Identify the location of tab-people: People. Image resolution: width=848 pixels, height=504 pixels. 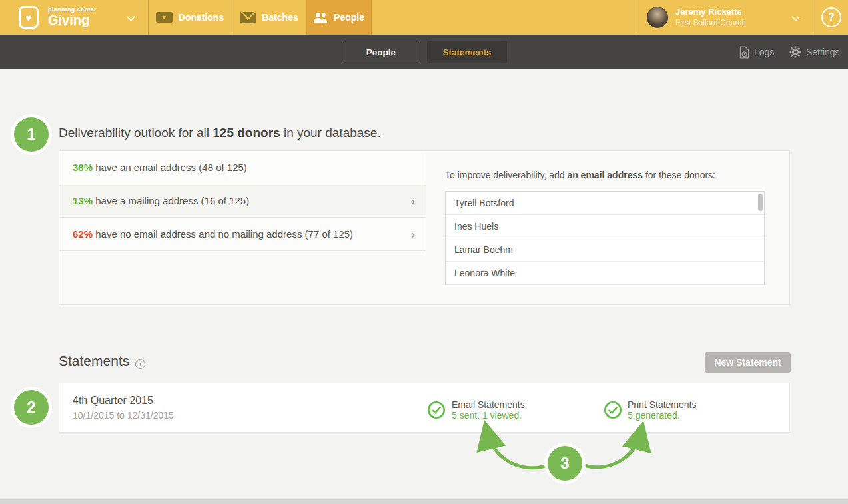
(338, 17).